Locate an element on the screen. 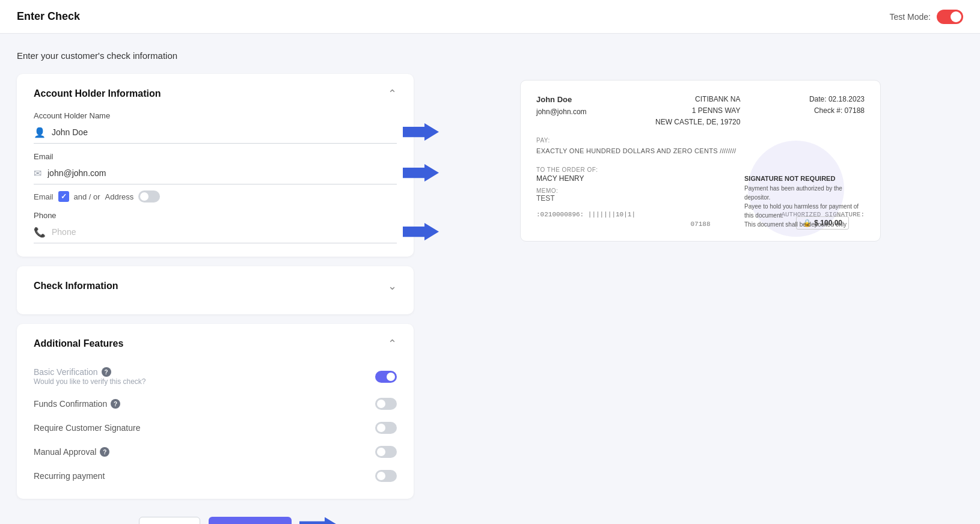 This screenshot has height=524, width=980. basic-verification-help: ? is located at coordinates (106, 372).